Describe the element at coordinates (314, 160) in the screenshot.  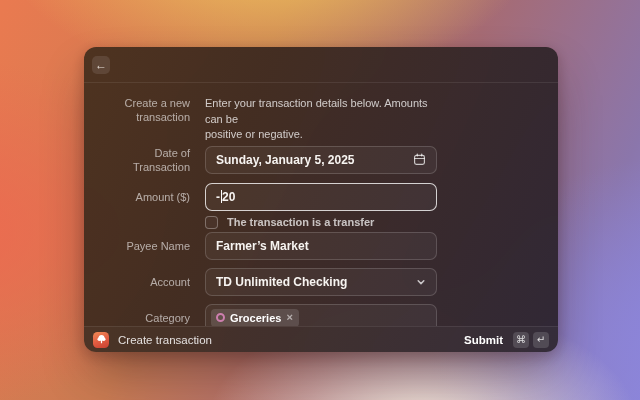
I see `date-value: Sunday, January 5, 2025` at that location.